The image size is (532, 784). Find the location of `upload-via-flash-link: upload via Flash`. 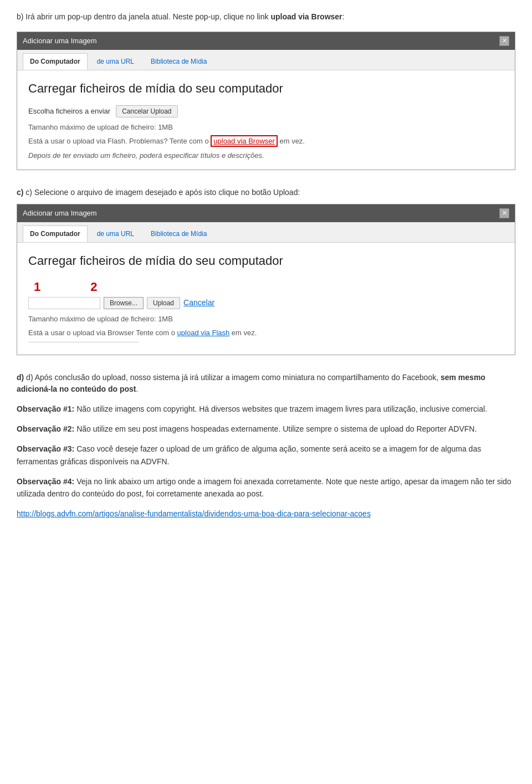

upload-via-flash-link: upload via Flash is located at coordinates (204, 332).